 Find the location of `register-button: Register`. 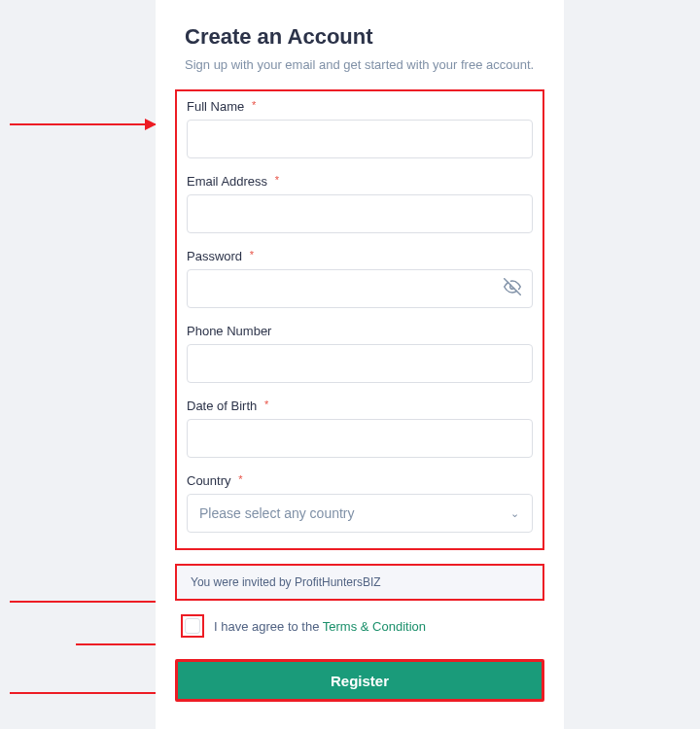

register-button: Register is located at coordinates (360, 680).